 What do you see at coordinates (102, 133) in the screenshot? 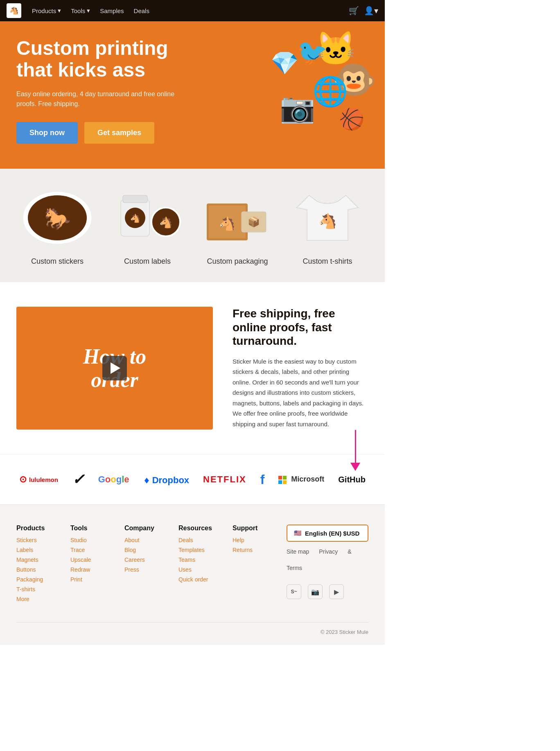
I see `hero-buttons: Shop now Get samples` at bounding box center [102, 133].